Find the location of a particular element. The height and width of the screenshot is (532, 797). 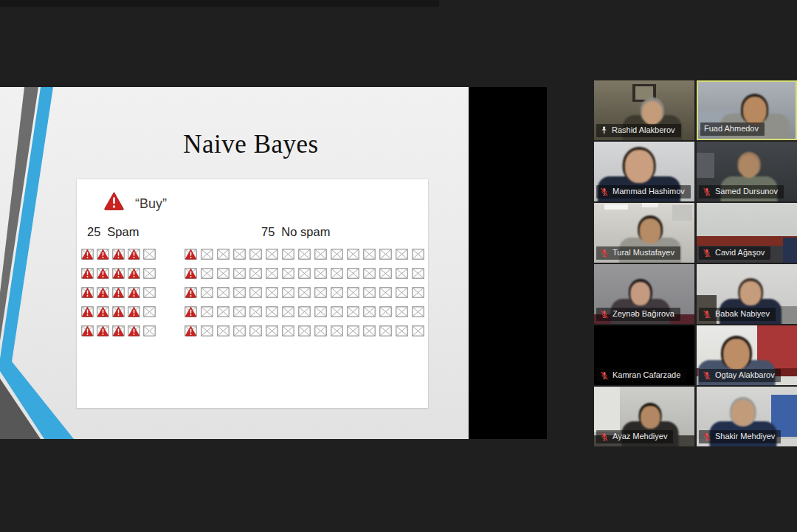

nospam-count: 75 is located at coordinates (268, 232).